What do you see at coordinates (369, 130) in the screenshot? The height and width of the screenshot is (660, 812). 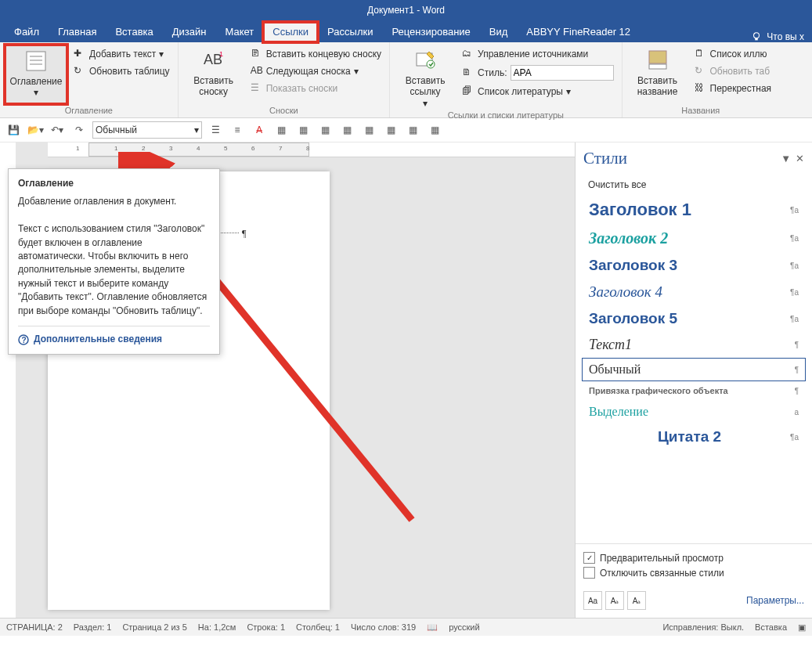 I see `qat-btn-8: ▦` at bounding box center [369, 130].